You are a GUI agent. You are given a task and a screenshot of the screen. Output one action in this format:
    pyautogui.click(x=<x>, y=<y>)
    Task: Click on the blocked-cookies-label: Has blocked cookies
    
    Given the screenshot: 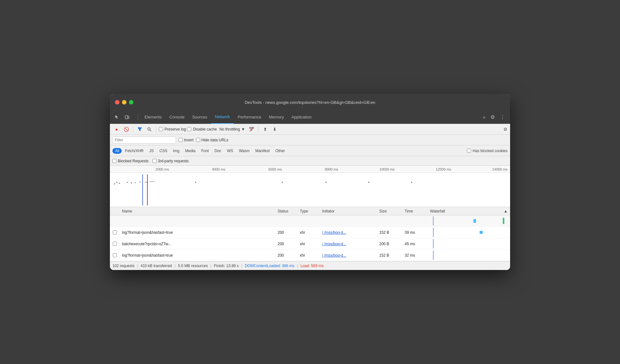 What is the action you would take?
    pyautogui.click(x=487, y=151)
    